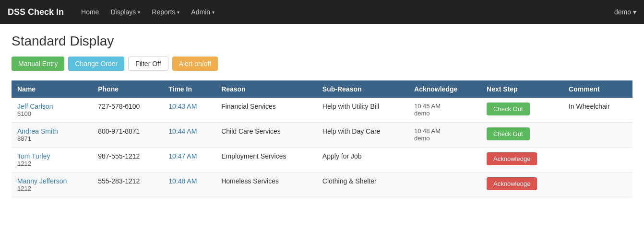 The width and height of the screenshot is (644, 251). I want to click on col-phone: Phone, so click(128, 89).